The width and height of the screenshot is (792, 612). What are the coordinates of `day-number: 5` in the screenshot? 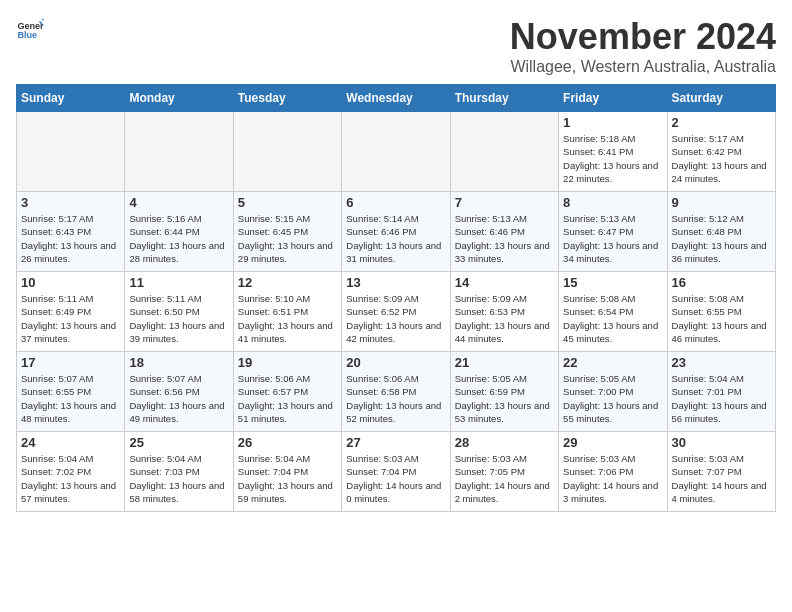 It's located at (288, 202).